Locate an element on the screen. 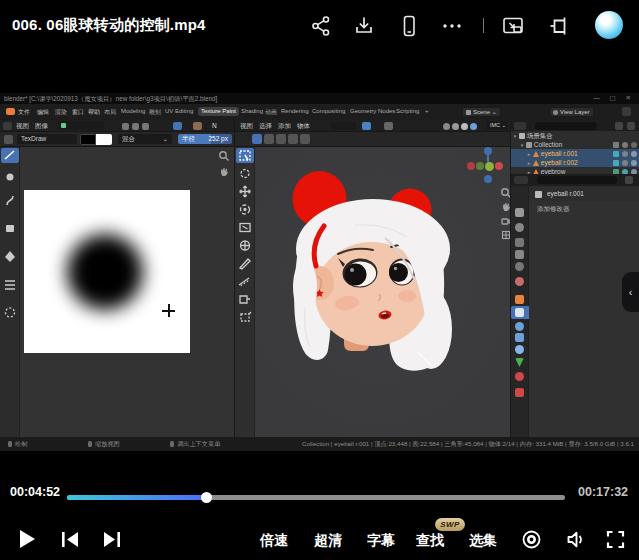 The width and height of the screenshot is (639, 560). outliner-item-eyeball2: ▸ eyeball r.002 is located at coordinates (575, 162).